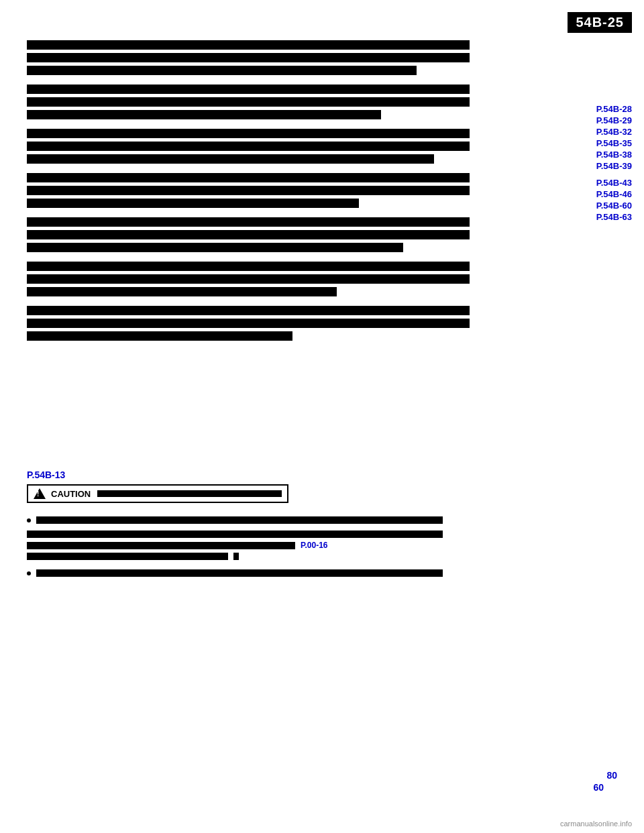 Image resolution: width=644 pixels, height=833 pixels. What do you see at coordinates (614, 131) in the screenshot?
I see `link-p54b-32: P.54B-32` at bounding box center [614, 131].